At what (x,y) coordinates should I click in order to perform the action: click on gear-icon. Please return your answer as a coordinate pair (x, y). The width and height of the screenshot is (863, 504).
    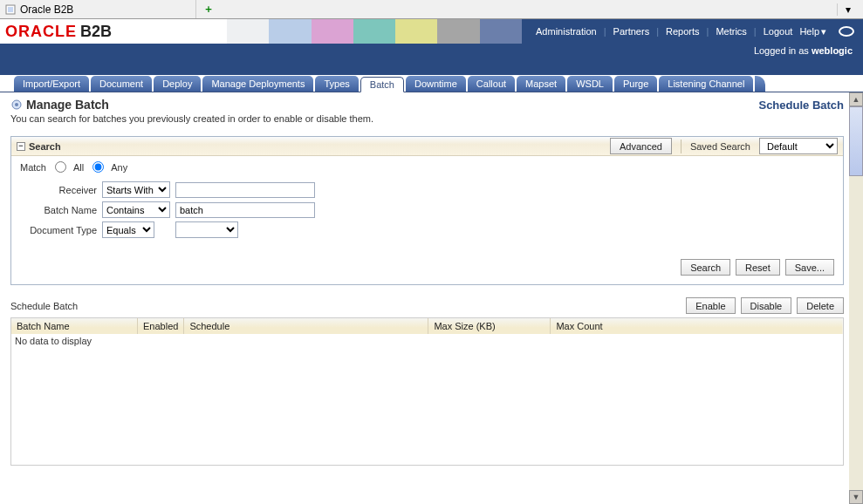
    Looking at the image, I should click on (17, 105).